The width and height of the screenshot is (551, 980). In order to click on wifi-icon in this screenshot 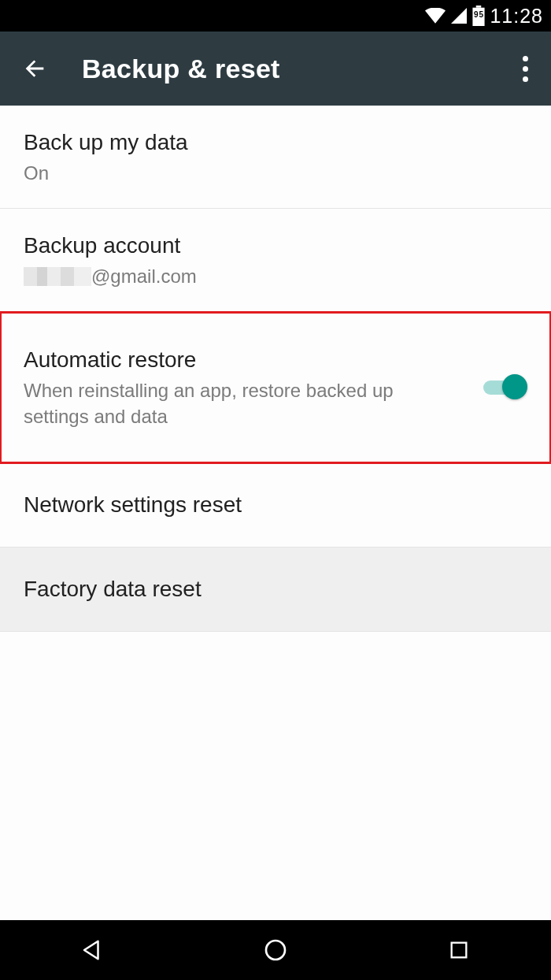, I will do `click(435, 16)`.